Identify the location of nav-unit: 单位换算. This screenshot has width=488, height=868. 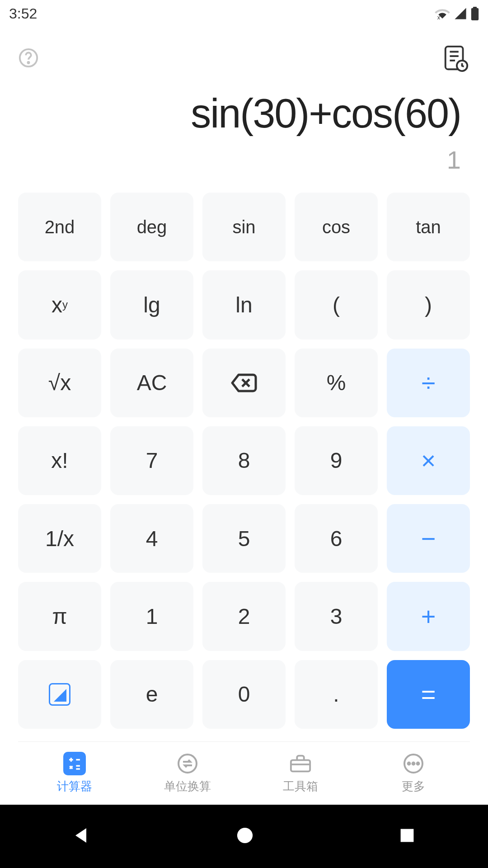
(188, 773).